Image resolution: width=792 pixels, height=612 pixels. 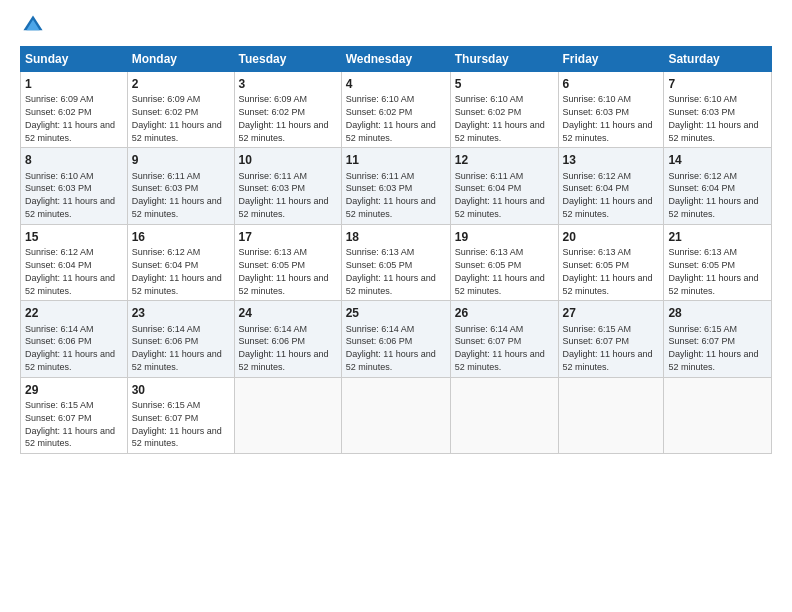 What do you see at coordinates (180, 110) in the screenshot?
I see `calendar-cell: 2Sunrise: 6:09 AMSunset: 6:02 PMDaylight…` at bounding box center [180, 110].